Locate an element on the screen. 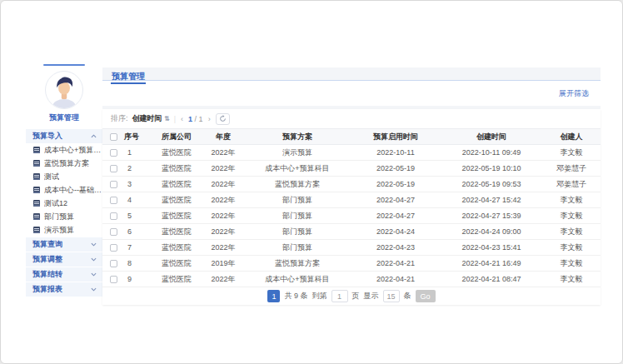  sidebar-group-header: 预算报表 is located at coordinates (64, 290).